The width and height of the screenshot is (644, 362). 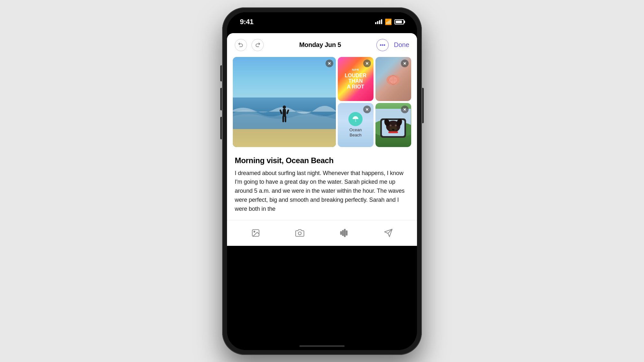 I want to click on shell-svg, so click(x=393, y=79).